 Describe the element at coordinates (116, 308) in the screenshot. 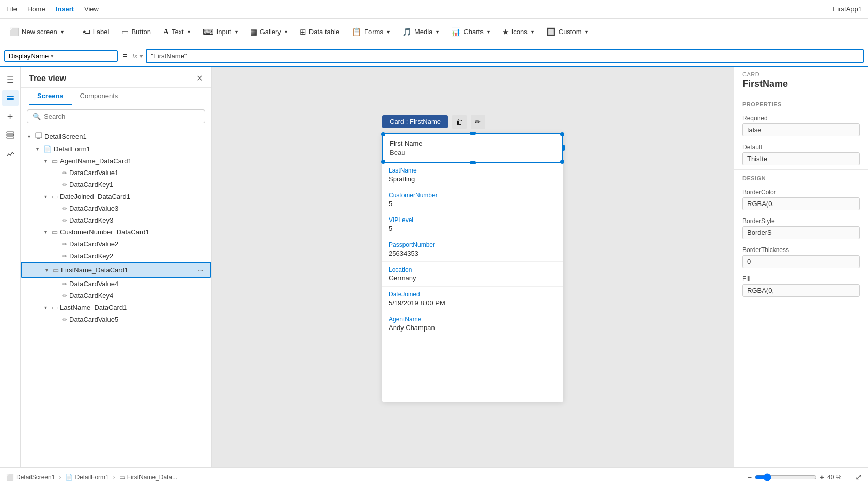

I see `tree-node-lastname-dc1: ▾ ▭ LastName_DataCard1` at that location.